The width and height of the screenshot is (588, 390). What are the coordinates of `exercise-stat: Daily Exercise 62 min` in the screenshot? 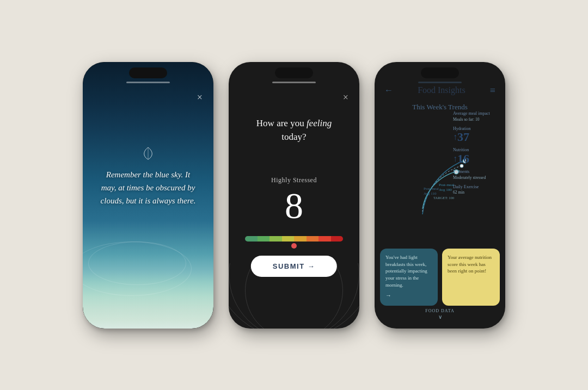 It's located at (477, 190).